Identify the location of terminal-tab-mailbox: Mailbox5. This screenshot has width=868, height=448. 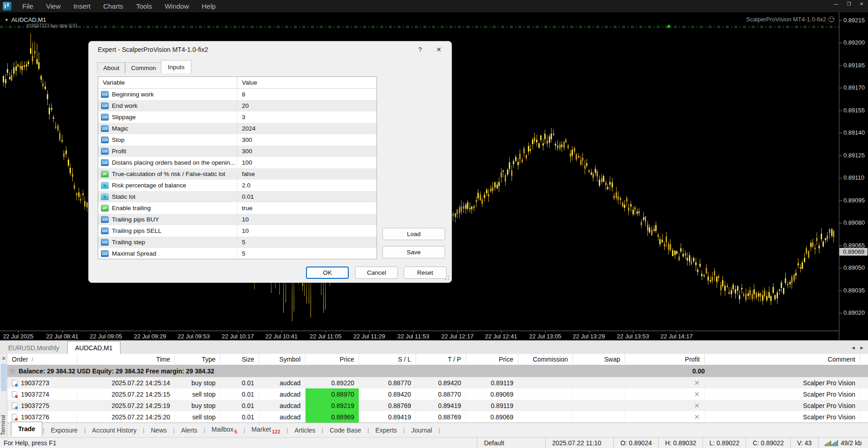
(224, 430).